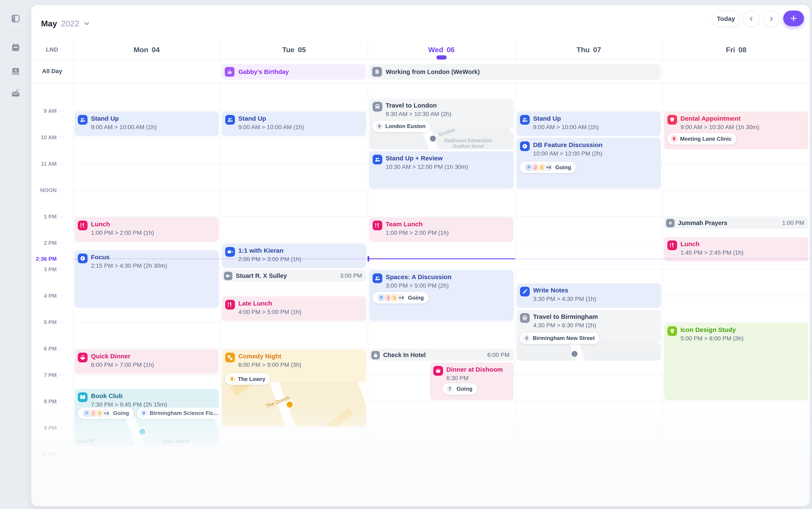 Image resolution: width=812 pixels, height=509 pixels. What do you see at coordinates (474, 370) in the screenshot?
I see `event-title: Dinner at Dishoom` at bounding box center [474, 370].